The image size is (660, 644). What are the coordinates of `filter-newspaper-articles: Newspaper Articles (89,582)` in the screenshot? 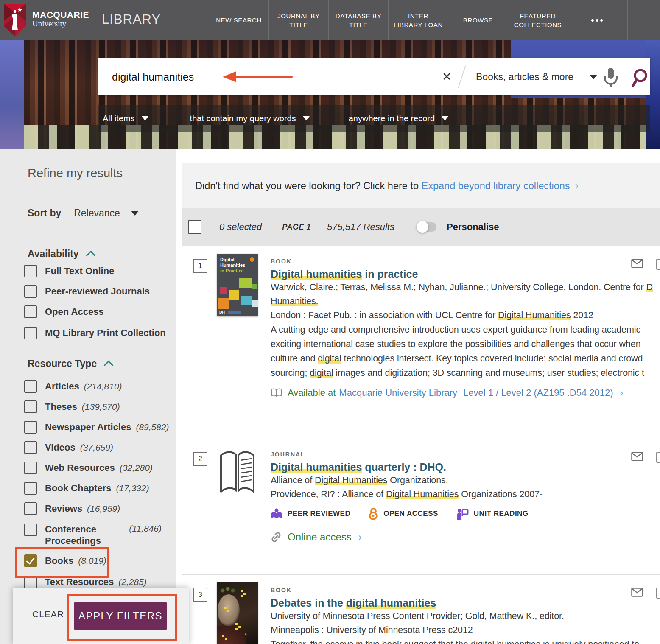 It's located at (97, 427).